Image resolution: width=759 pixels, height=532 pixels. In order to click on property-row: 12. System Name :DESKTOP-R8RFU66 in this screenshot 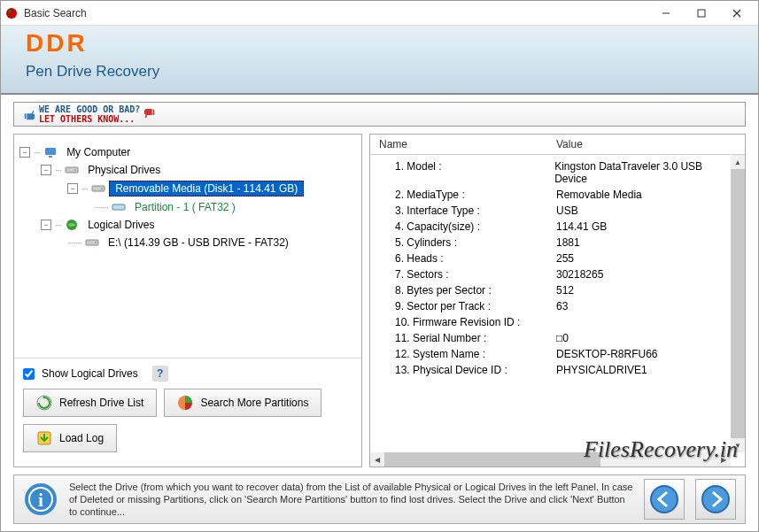, I will do `click(558, 354)`.